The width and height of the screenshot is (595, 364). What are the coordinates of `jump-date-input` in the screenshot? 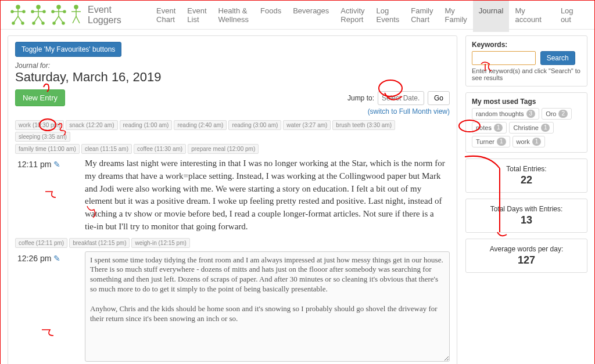 It's located at (401, 98).